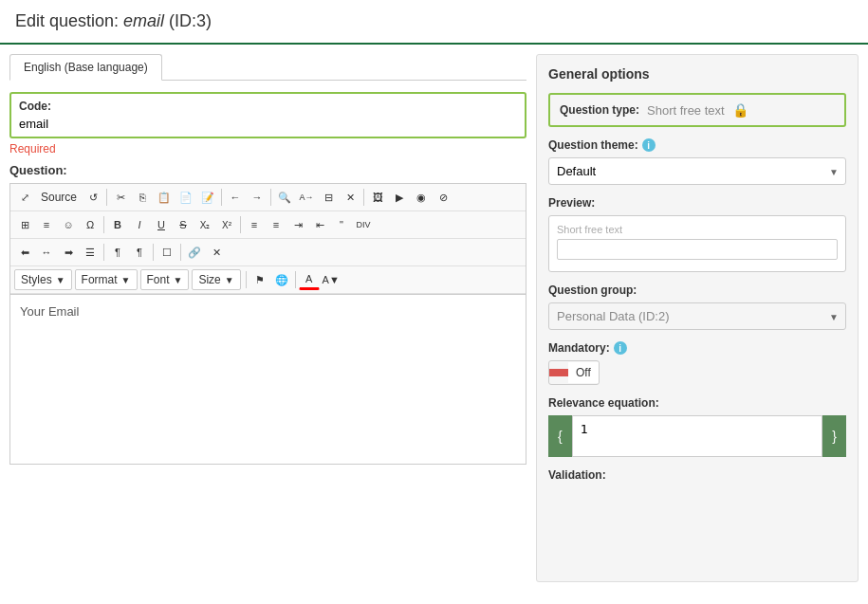 The width and height of the screenshot is (868, 604). Describe the element at coordinates (25, 225) in the screenshot. I see `table-icon: ⊞` at that location.